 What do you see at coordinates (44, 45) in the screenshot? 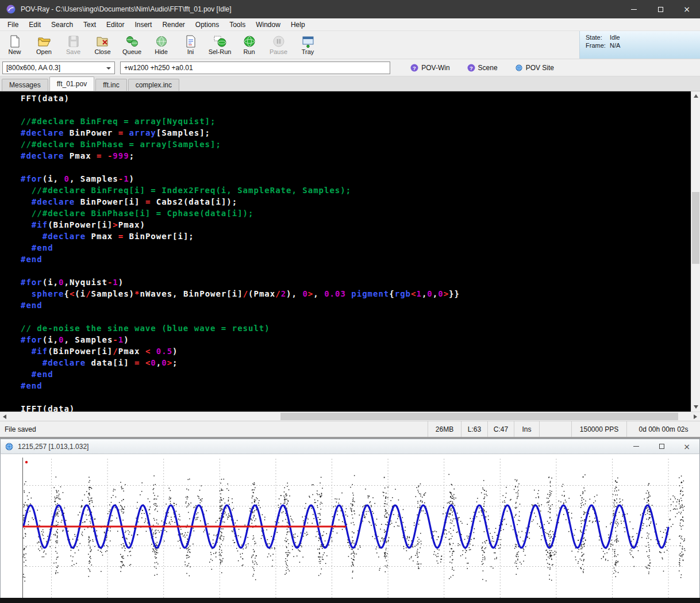
I see `open-button: Open` at bounding box center [44, 45].